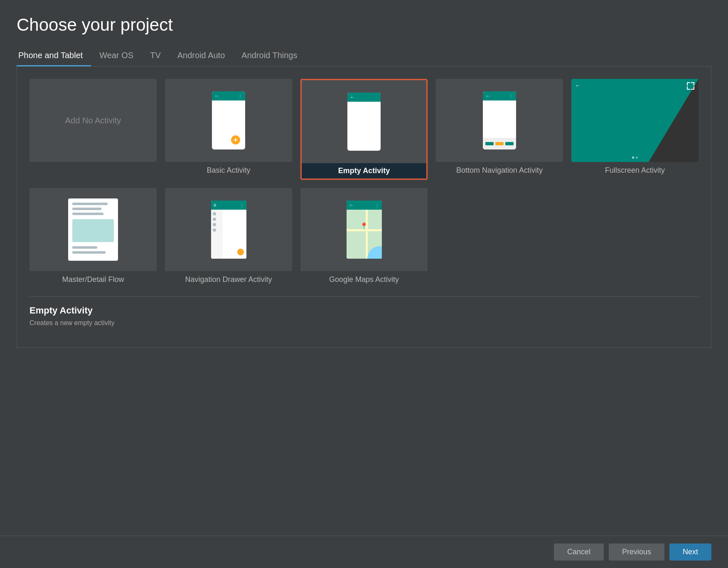 This screenshot has width=728, height=568. What do you see at coordinates (229, 280) in the screenshot?
I see `nav-drawer-label: Navigation Drawer Activity` at bounding box center [229, 280].